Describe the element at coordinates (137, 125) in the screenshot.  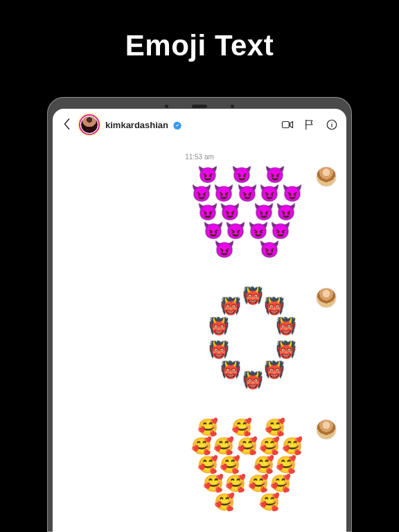
I see `username-label: kimkardashian` at that location.